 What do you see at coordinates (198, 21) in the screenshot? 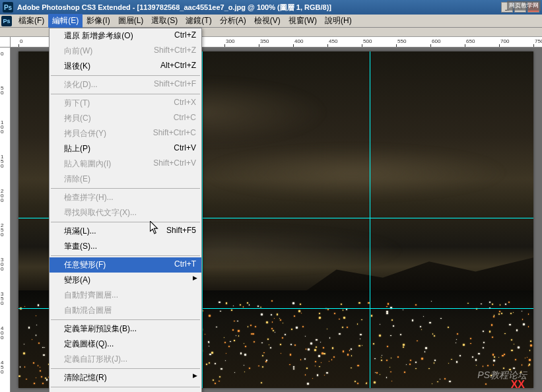
I see `menu-濾鏡: 濾鏡(T)` at bounding box center [198, 21].